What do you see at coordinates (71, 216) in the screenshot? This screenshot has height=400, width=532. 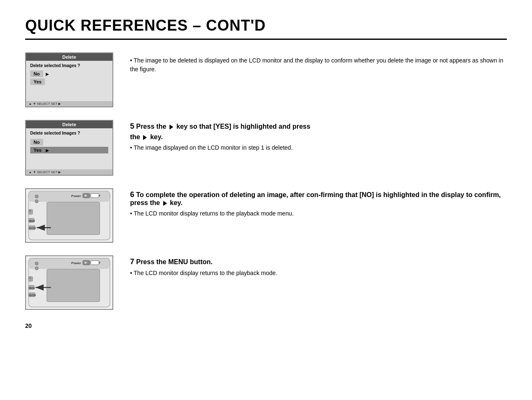 I see `left-panel-6: Power IO` at bounding box center [71, 216].